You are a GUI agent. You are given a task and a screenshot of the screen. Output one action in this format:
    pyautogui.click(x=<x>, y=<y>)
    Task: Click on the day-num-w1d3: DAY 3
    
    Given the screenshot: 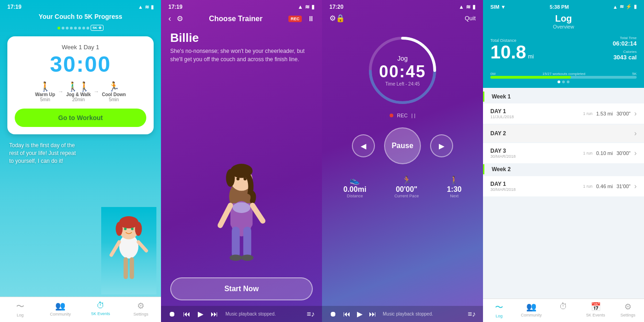 What is the action you would take?
    pyautogui.click(x=503, y=151)
    